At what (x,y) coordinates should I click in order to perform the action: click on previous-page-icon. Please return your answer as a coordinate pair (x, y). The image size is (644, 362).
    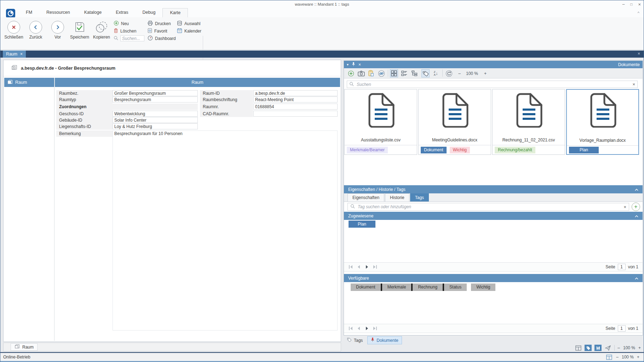
    Looking at the image, I should click on (359, 328).